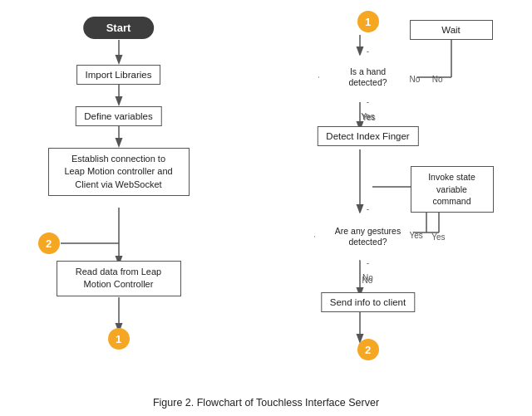 This screenshot has height=416, width=532. Describe the element at coordinates (416, 236) in the screenshot. I see `yes-text-gestures: Yes` at that location.